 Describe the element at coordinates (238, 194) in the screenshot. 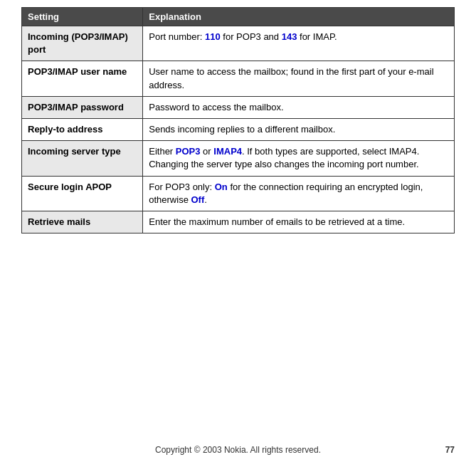

I see `table-row: Secure login APOP For POP3 only: On for …` at that location.